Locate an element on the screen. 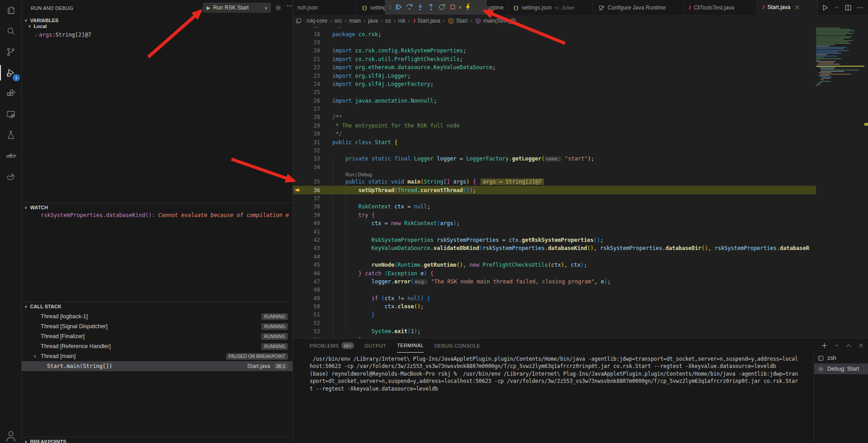 The height and width of the screenshot is (443, 868). restart-icon is located at coordinates (442, 7).